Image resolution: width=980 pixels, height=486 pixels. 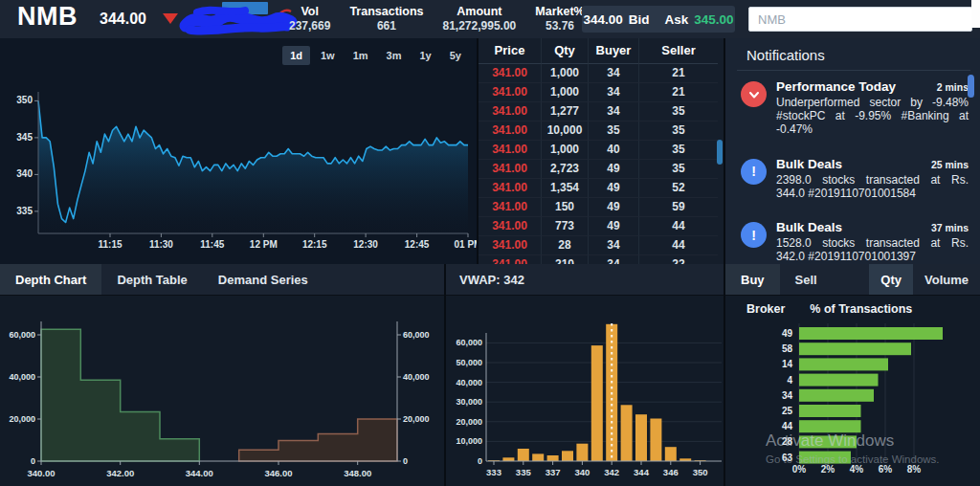 I want to click on range-selector: 1d1w1m3m1y5y, so click(x=375, y=55).